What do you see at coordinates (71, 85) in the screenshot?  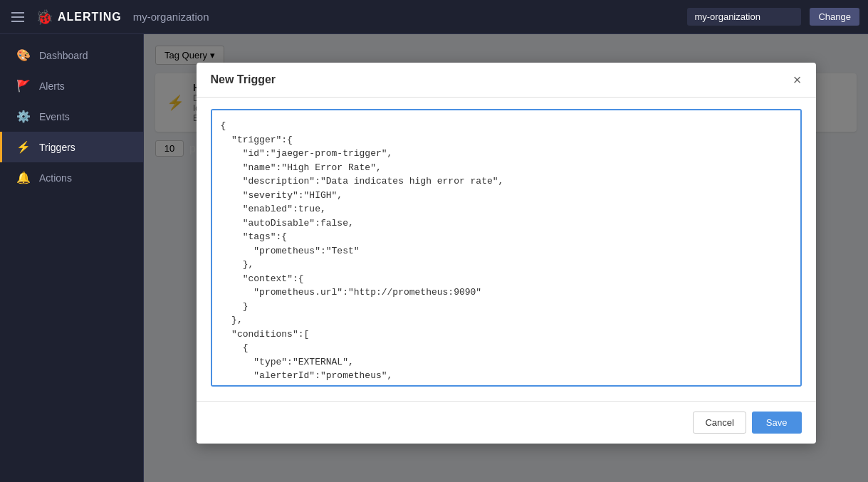 I see `sidebar-item-alerts: 🚩 Alerts` at bounding box center [71, 85].